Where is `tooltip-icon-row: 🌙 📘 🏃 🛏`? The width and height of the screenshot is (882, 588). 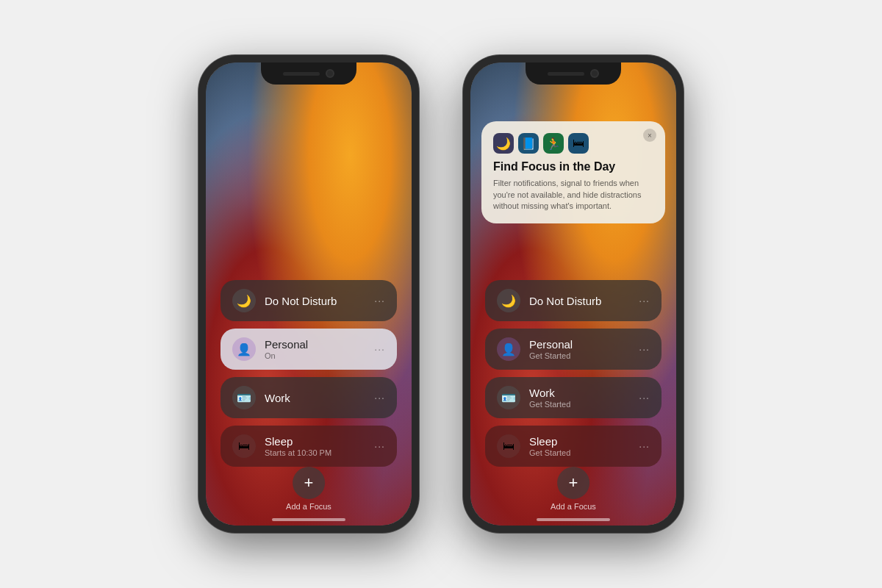 tooltip-icon-row: 🌙 📘 🏃 🛏 is located at coordinates (573, 143).